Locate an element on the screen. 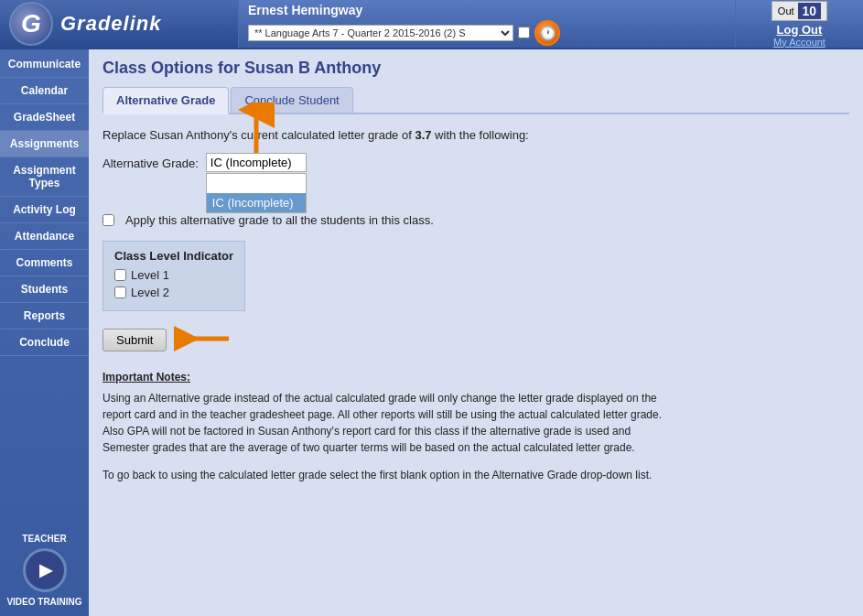 This screenshot has width=863, height=616. level2-checkbox is located at coordinates (121, 293).